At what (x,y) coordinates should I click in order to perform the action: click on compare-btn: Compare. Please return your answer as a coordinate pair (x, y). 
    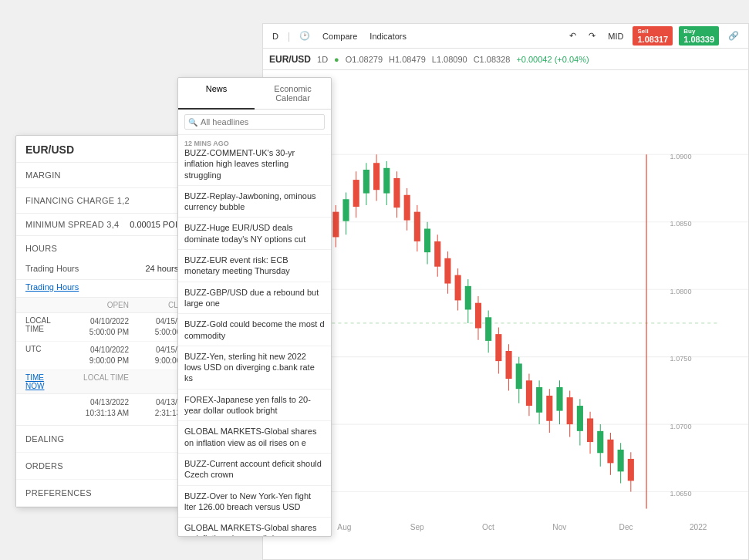
    Looking at the image, I should click on (339, 36).